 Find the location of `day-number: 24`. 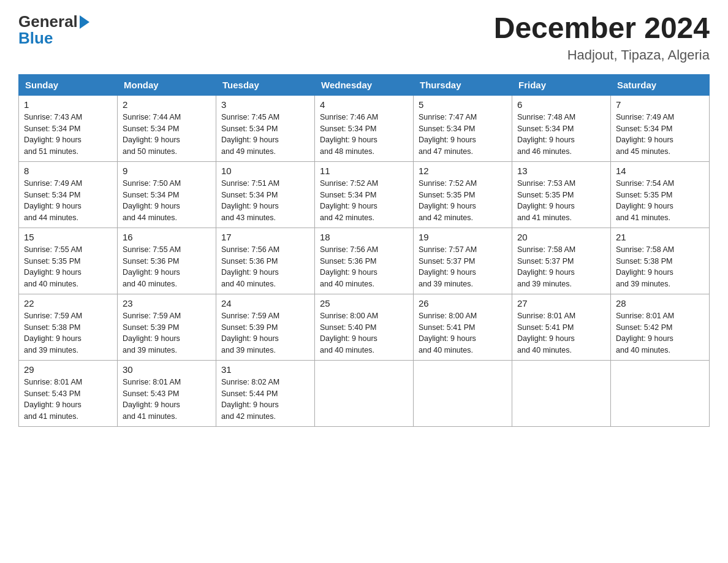

day-number: 24 is located at coordinates (265, 303).